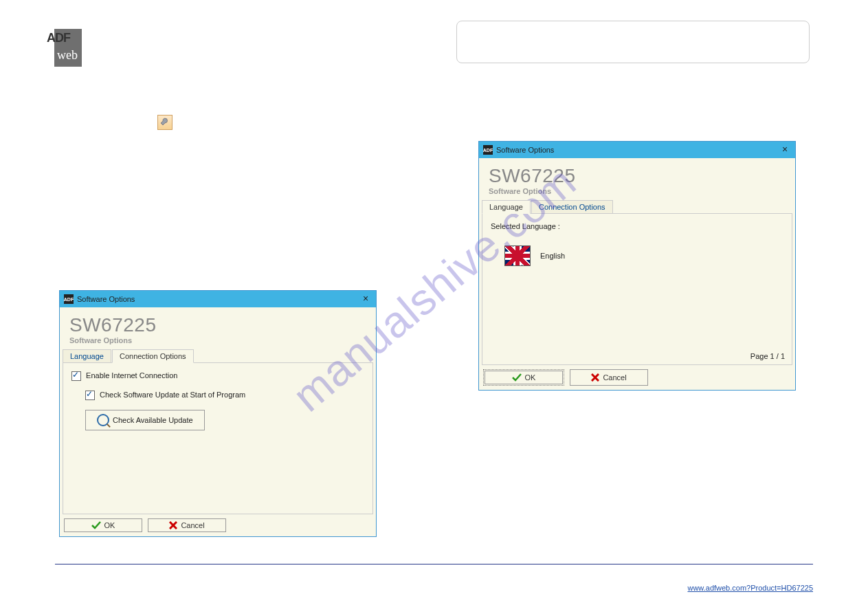  What do you see at coordinates (99, 105) in the screenshot?
I see `section-title: SOFTWARE OPTIONS:` at bounding box center [99, 105].